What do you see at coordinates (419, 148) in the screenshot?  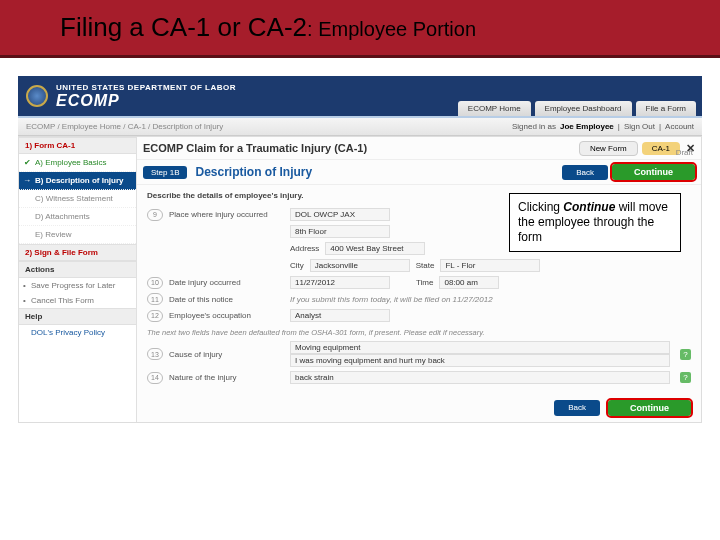 I see `main-header: ECOMP Claim for a Traumatic Injury (CA-1…` at bounding box center [419, 148].